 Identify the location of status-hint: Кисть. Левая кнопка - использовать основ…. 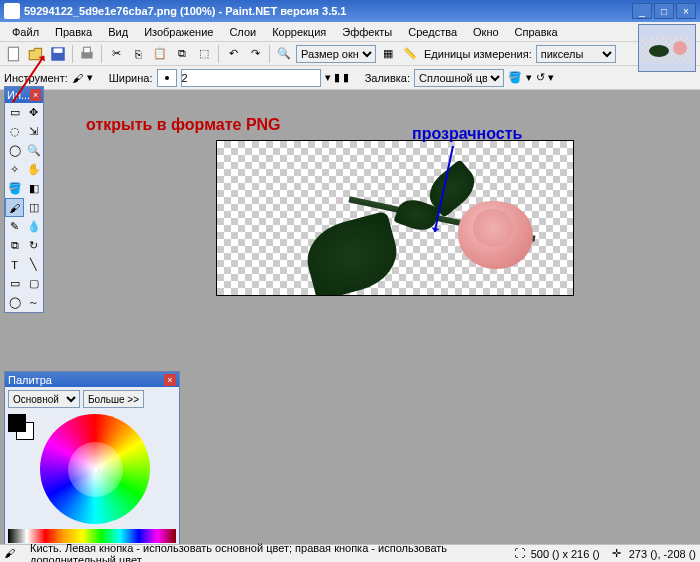
(266, 552).